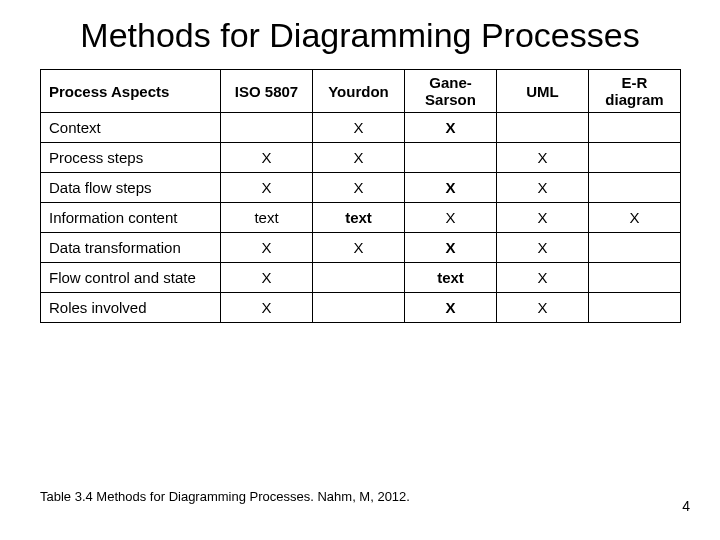 Image resolution: width=720 pixels, height=540 pixels. I want to click on aspect-cell: Process steps, so click(131, 158).